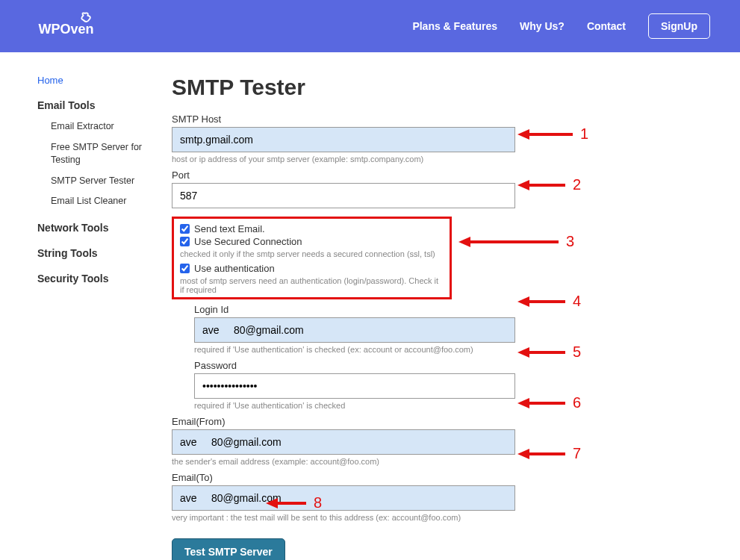 This screenshot has height=560, width=740. I want to click on svg-text: WPOven, so click(66, 29).